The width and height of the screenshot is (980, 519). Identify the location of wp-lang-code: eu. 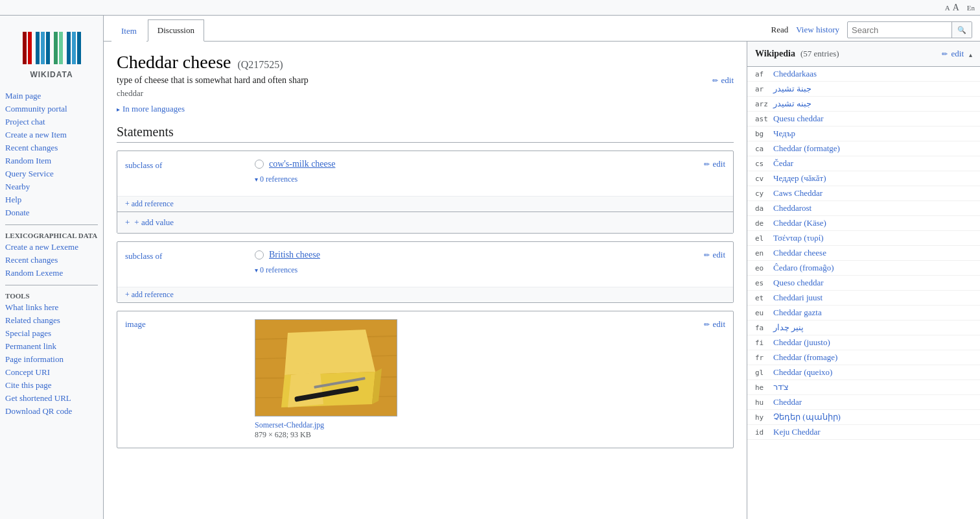
(764, 313).